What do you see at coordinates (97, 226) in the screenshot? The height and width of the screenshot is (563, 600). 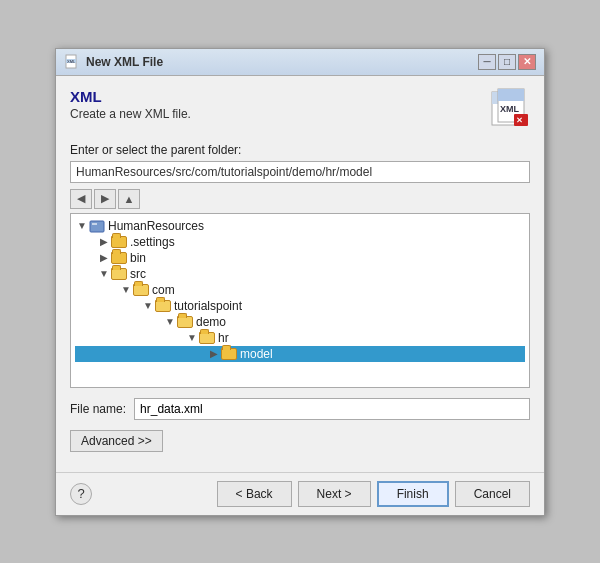 I see `project-icon` at bounding box center [97, 226].